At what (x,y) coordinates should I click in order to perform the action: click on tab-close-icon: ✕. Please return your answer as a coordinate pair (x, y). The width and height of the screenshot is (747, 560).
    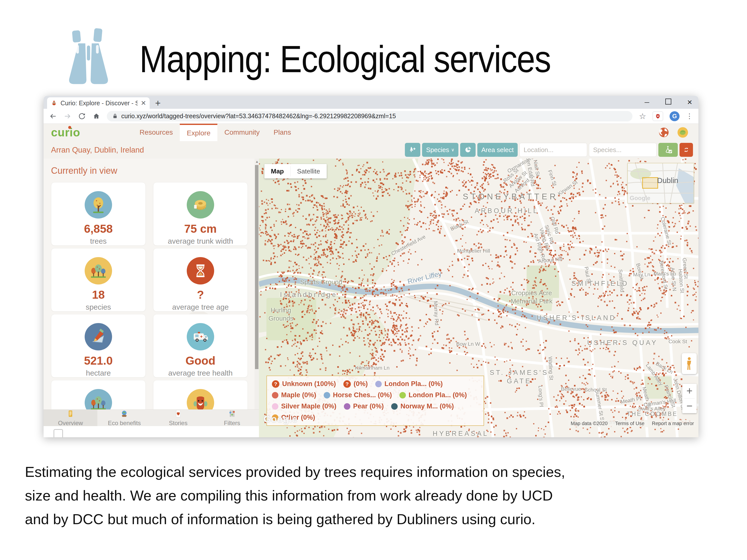
    Looking at the image, I should click on (144, 103).